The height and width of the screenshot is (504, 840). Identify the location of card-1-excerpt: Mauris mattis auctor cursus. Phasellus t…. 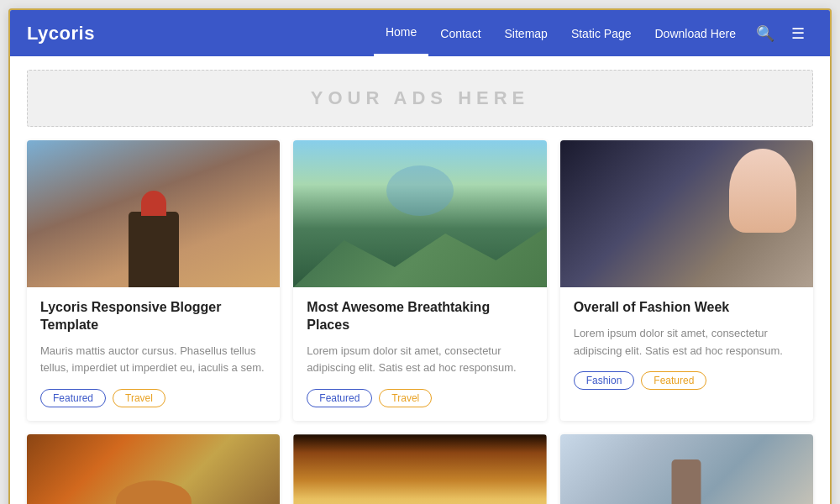
(153, 360).